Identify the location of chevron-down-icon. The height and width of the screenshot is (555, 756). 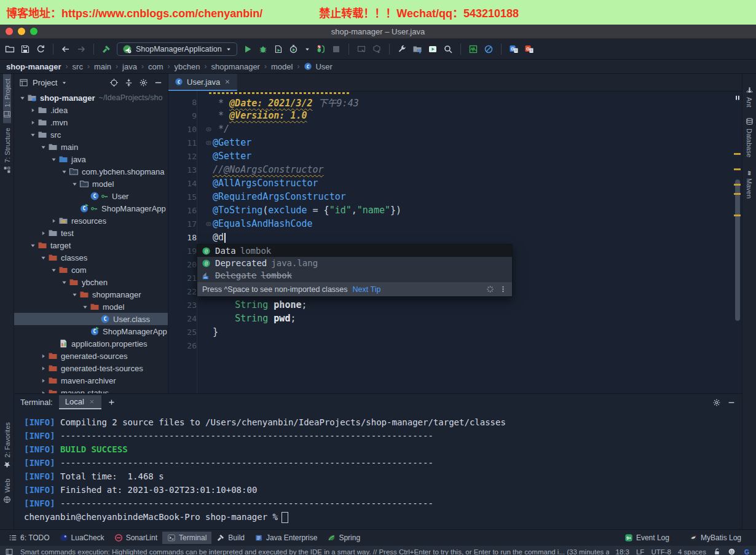
(64, 82).